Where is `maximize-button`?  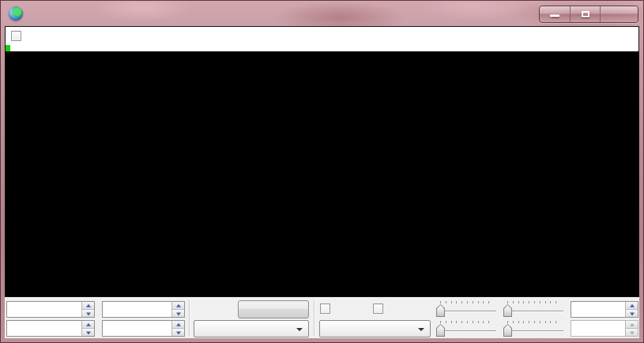
maximize-button is located at coordinates (585, 14).